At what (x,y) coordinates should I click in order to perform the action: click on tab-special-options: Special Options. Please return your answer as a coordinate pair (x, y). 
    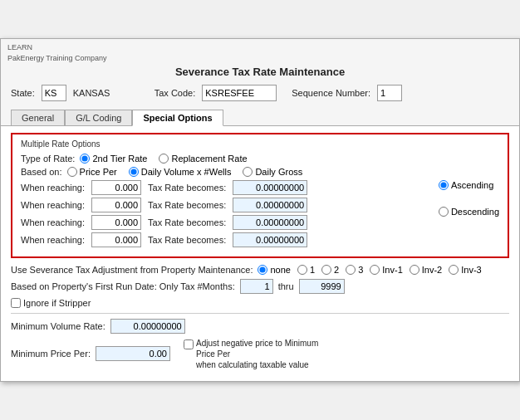
    Looking at the image, I should click on (178, 118).